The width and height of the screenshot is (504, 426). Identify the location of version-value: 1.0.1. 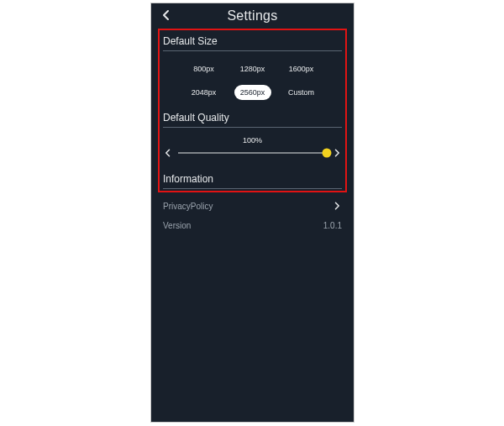
(333, 225).